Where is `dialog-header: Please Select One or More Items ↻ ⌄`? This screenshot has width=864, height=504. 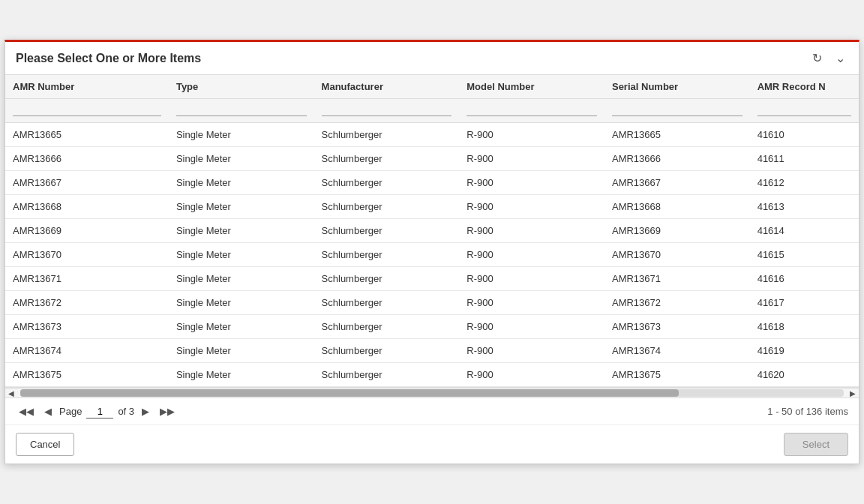 dialog-header: Please Select One or More Items ↻ ⌄ is located at coordinates (432, 58).